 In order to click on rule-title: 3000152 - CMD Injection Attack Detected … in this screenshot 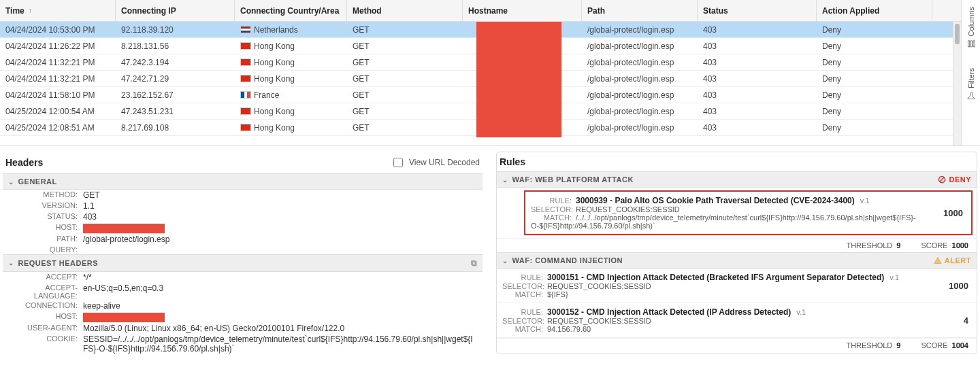, I will do `click(676, 312)`.